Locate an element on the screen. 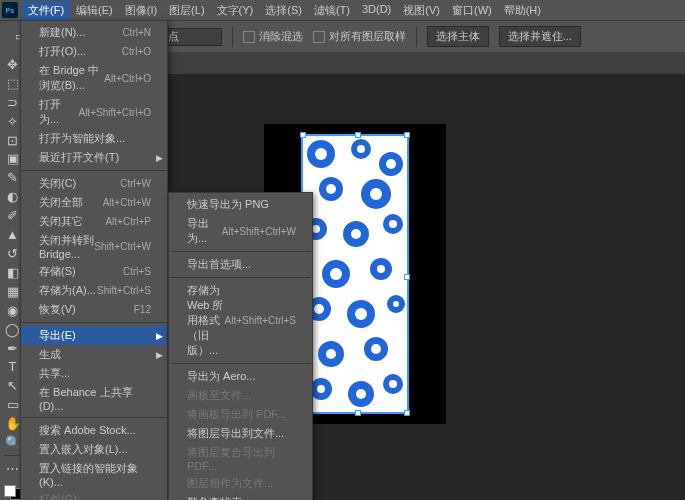 Image resolution: width=685 pixels, height=500 pixels. menu-w: 窗口(W) is located at coordinates (472, 10).